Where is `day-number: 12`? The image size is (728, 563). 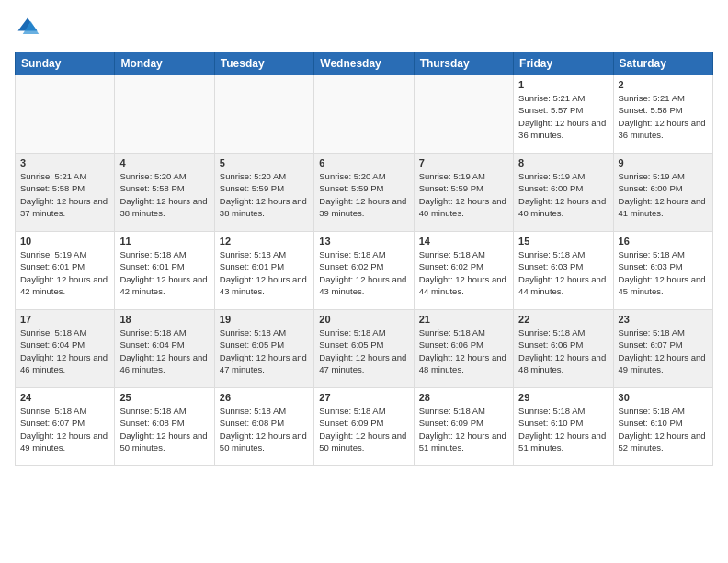 day-number: 12 is located at coordinates (265, 241).